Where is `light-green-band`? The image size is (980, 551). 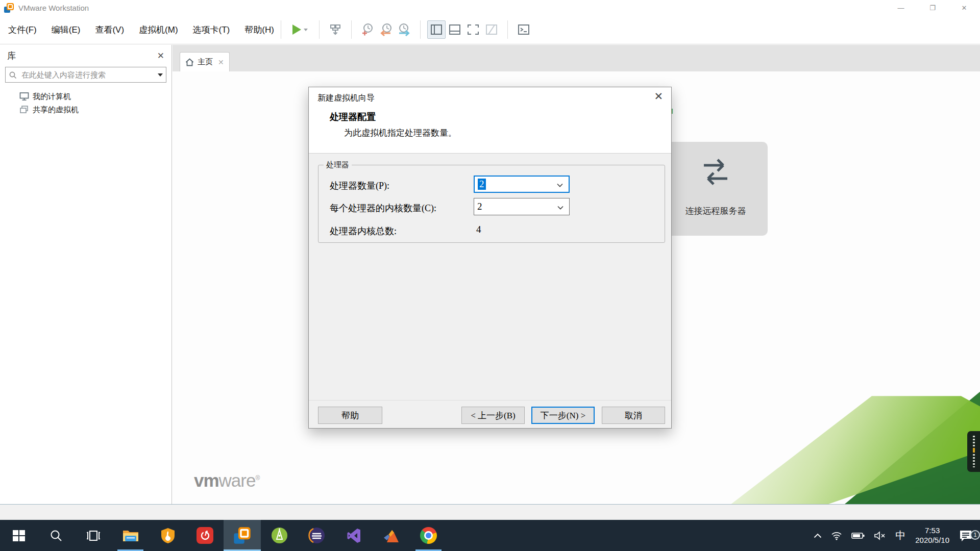 light-green-band is located at coordinates (845, 431).